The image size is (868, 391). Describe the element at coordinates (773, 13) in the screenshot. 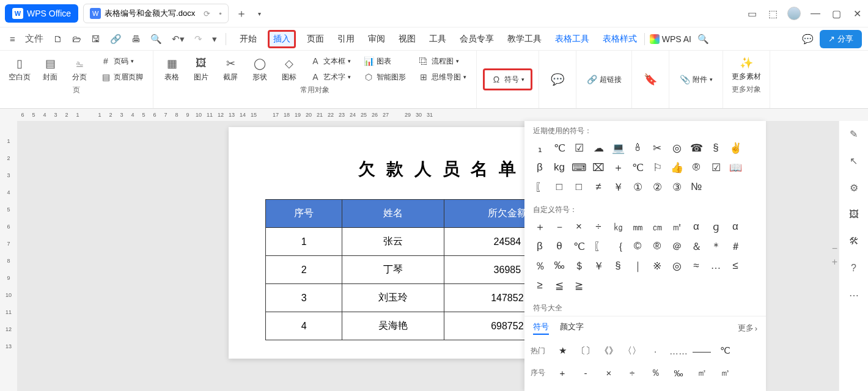

I see `package-icon: ⬚` at that location.